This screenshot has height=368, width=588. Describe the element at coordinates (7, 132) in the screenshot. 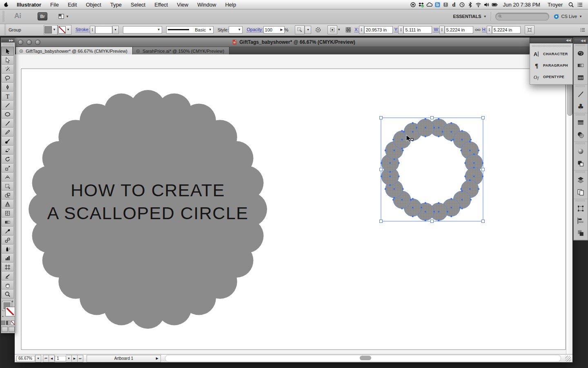

I see `pencil-tool` at that location.